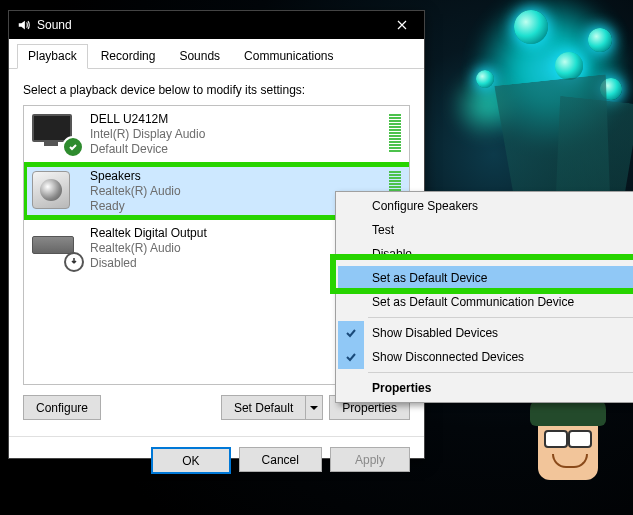 The height and width of the screenshot is (515, 633). What do you see at coordinates (272, 408) in the screenshot?
I see `set-default-button: Set Default` at bounding box center [272, 408].